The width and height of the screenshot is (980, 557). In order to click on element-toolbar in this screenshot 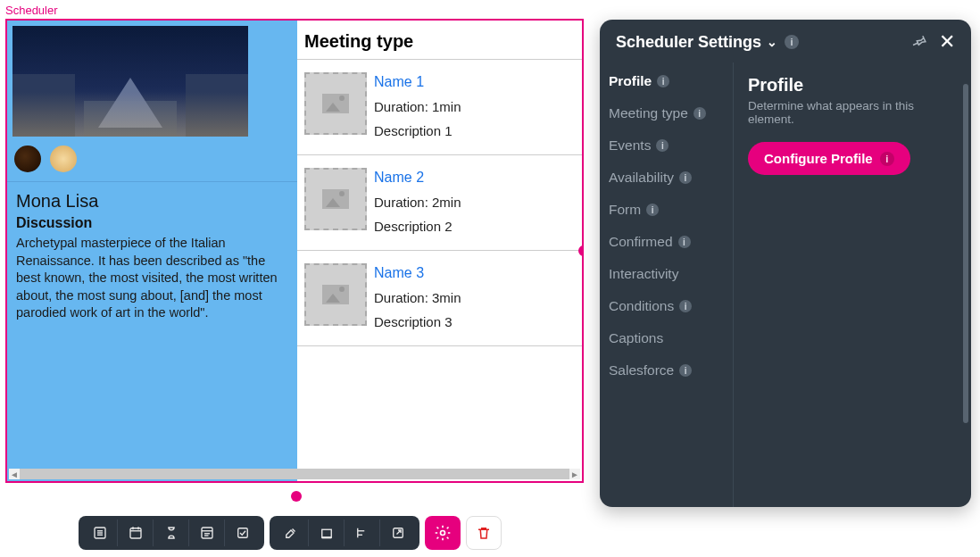, I will do `click(290, 533)`.